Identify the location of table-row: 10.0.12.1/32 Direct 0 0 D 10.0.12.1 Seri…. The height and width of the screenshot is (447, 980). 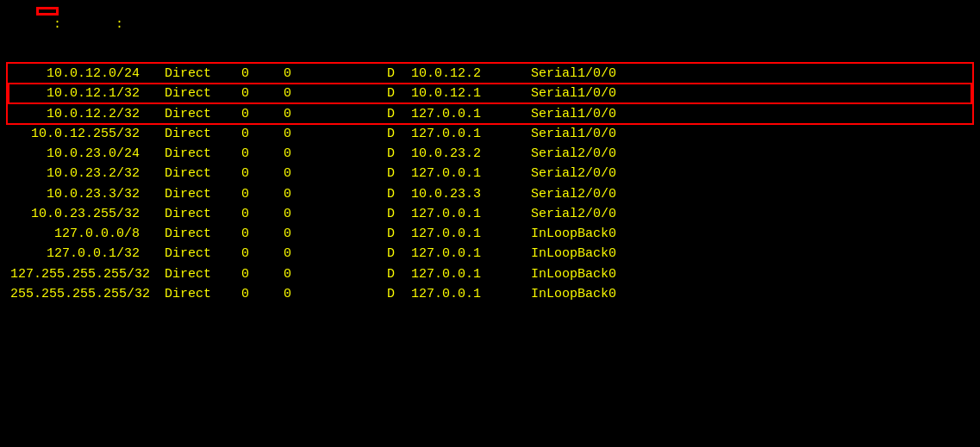
(490, 93).